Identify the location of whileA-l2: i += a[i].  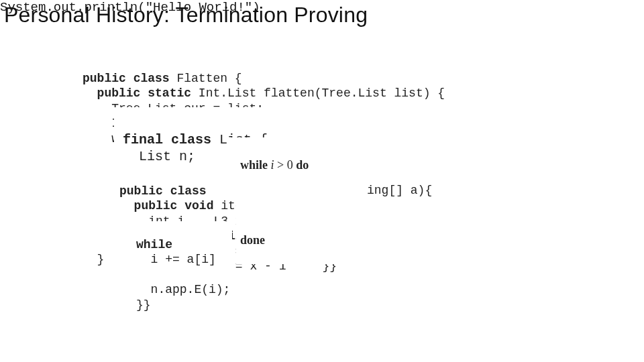
(176, 259).